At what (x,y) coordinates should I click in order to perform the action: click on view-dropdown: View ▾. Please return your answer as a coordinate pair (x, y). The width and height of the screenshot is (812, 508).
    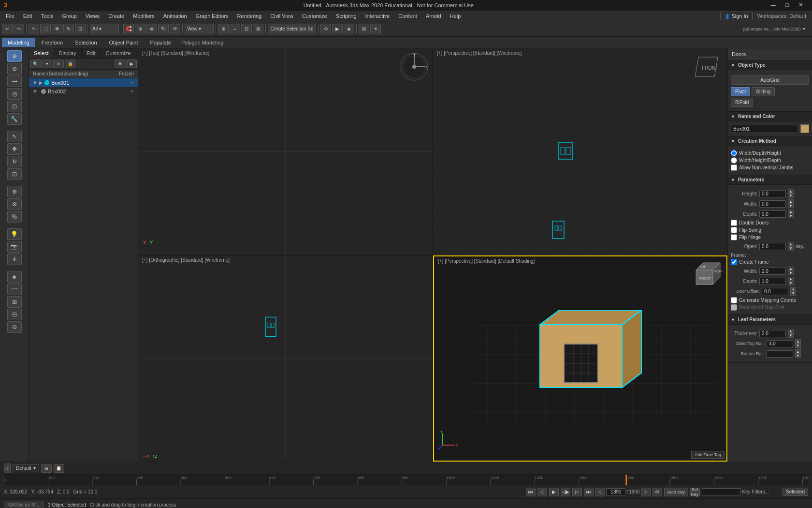
    Looking at the image, I should click on (199, 29).